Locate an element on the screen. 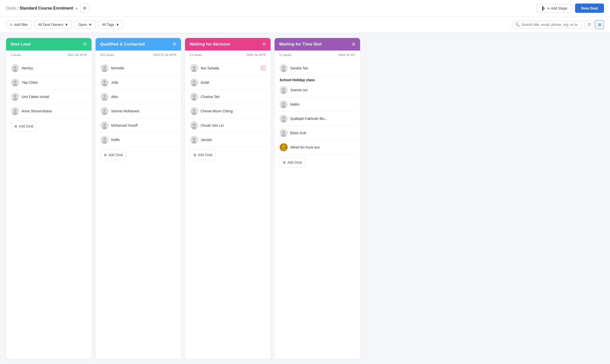 This screenshot has width=610, height=364. deal-card: Yap Chloe is located at coordinates (49, 82).